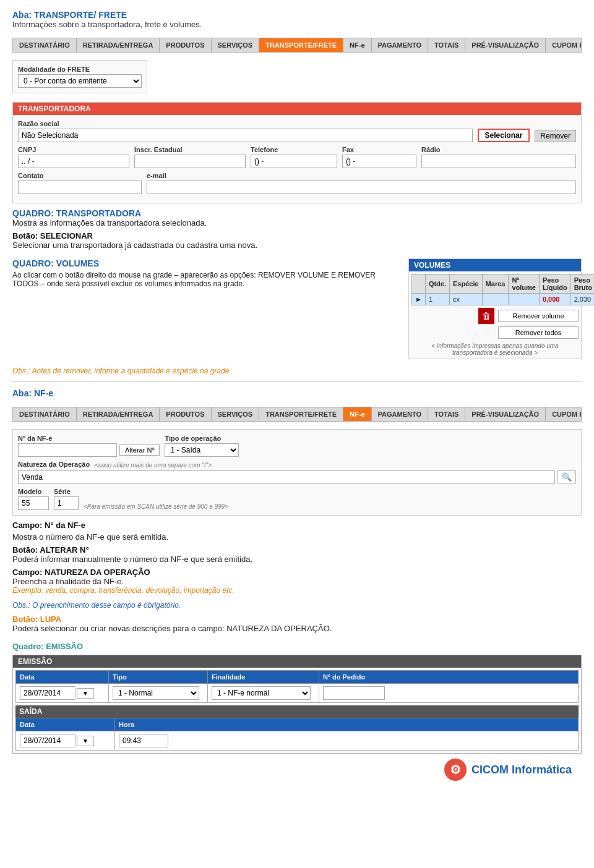 This screenshot has width=594, height=868. What do you see at coordinates (202, 450) in the screenshot?
I see `tipo-operacao-select: 1 - Saída` at bounding box center [202, 450].